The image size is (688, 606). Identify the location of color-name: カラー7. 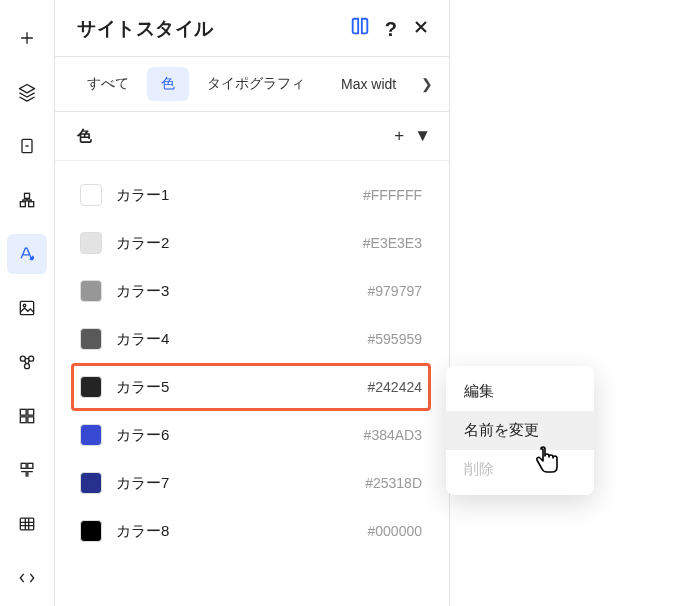
(234, 484).